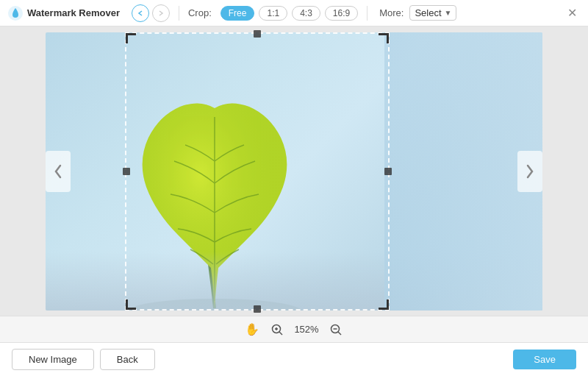 This screenshot has width=588, height=376. Describe the element at coordinates (128, 359) in the screenshot. I see `back-button: Back` at that location.